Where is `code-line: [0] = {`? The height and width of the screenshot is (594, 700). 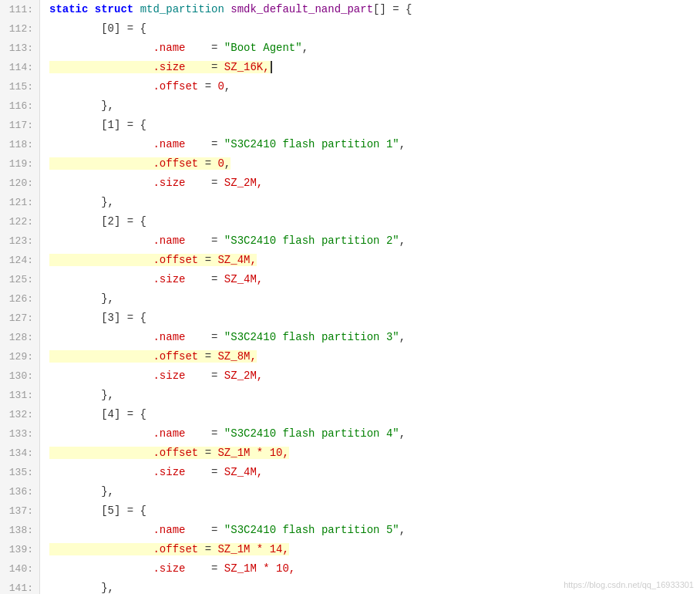
code-line: [0] = { is located at coordinates (375, 29).